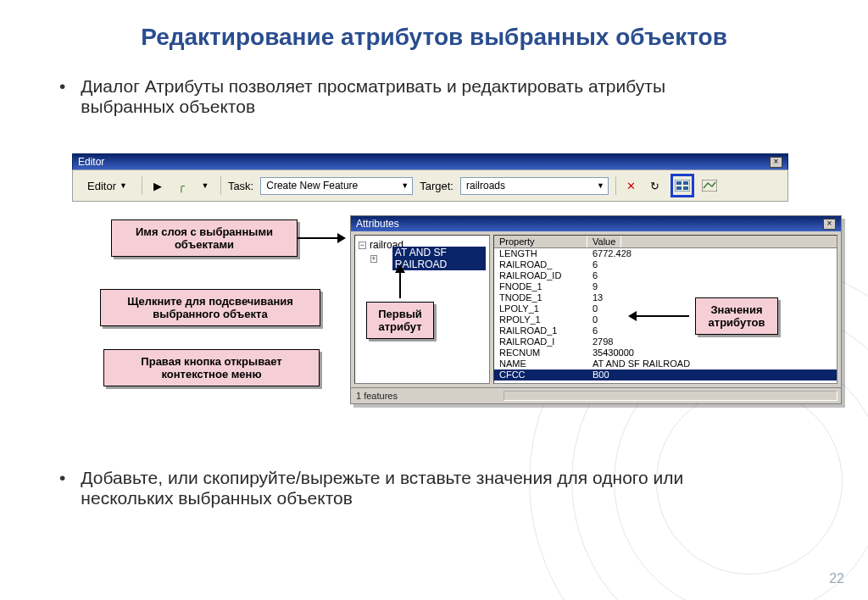 This screenshot has width=868, height=600. What do you see at coordinates (92, 162) in the screenshot?
I see `editor-title-text: Editor` at bounding box center [92, 162].